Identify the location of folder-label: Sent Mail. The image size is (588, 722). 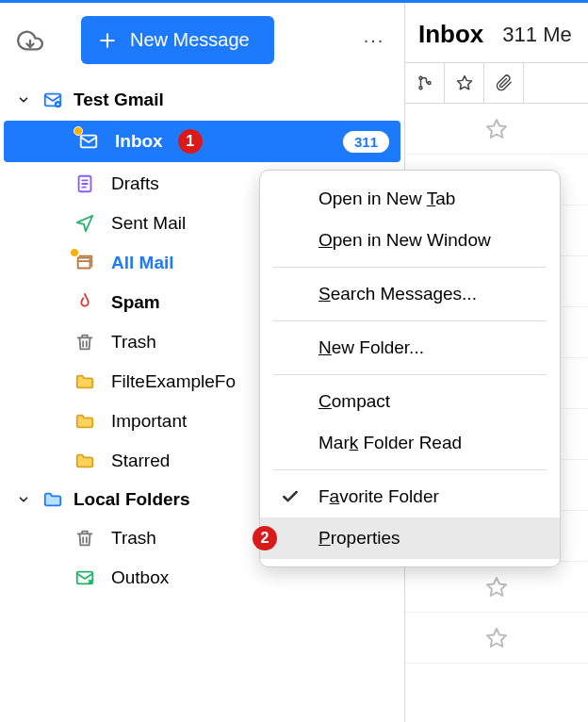
(149, 223).